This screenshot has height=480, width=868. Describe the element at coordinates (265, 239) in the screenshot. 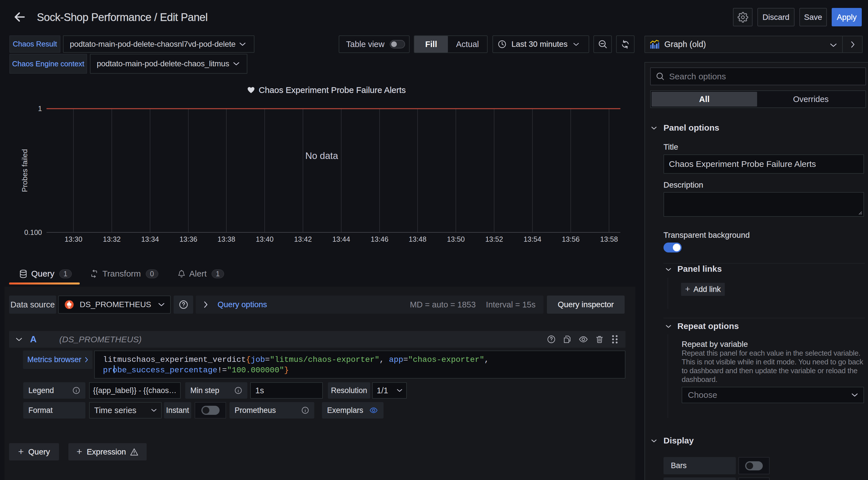

I see `svg-text: 13:40` at that location.